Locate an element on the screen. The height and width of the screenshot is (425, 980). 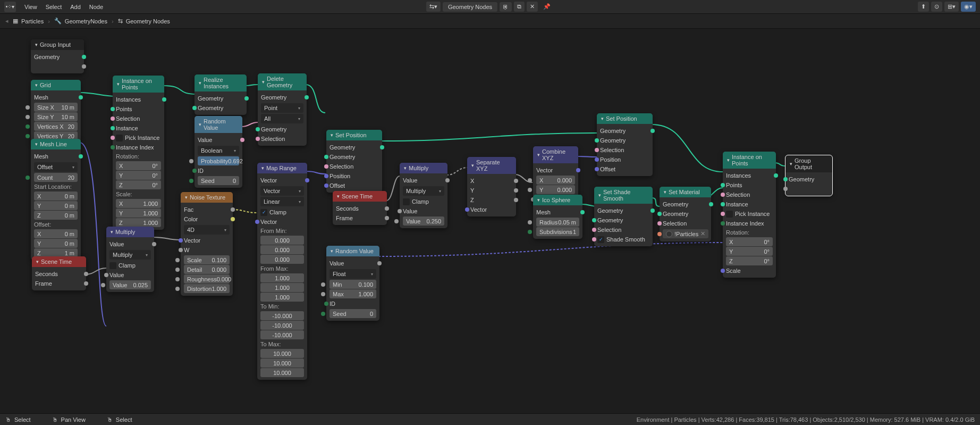
dropdown-dim: 4D is located at coordinates (207, 230).